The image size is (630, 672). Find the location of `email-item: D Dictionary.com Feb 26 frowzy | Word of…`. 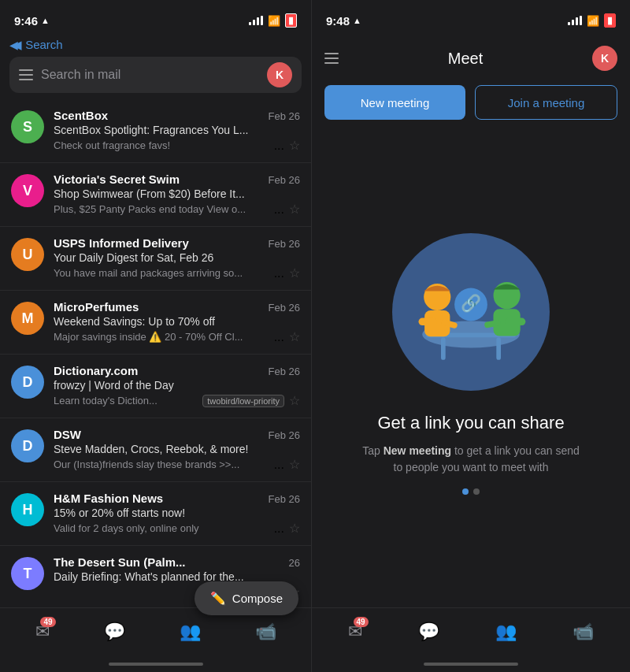

email-item: D Dictionary.com Feb 26 frowzy | Word of… is located at coordinates (156, 386).